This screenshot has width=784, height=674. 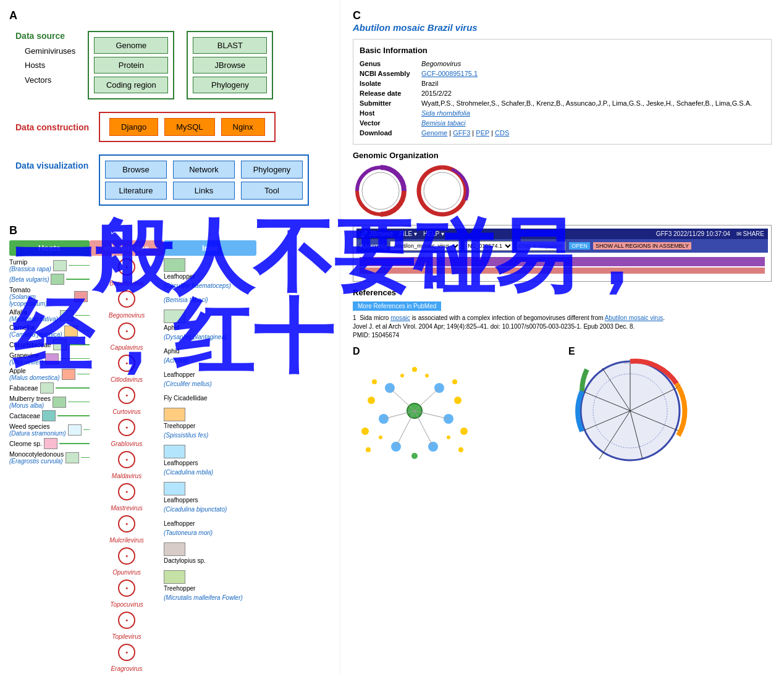 I want to click on literature-btn: Literature, so click(x=136, y=190).